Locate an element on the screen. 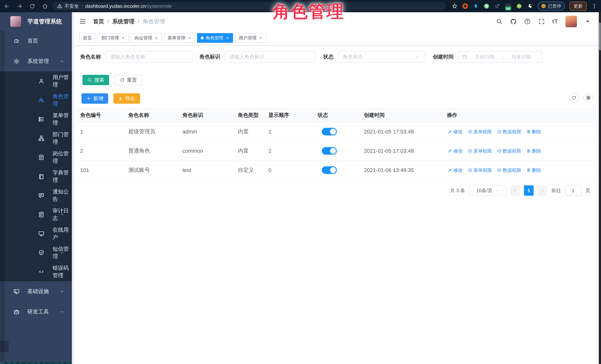  tab-item: 岗位管理 is located at coordinates (146, 38).